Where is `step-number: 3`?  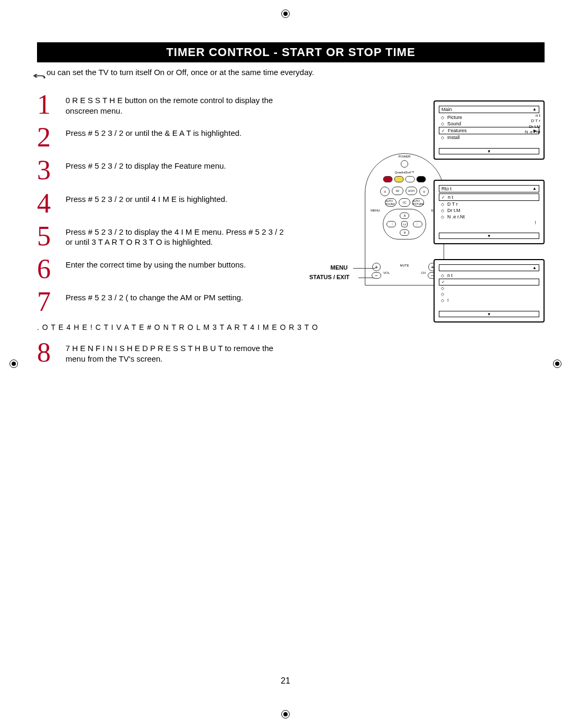
step-number: 3 is located at coordinates (51, 170).